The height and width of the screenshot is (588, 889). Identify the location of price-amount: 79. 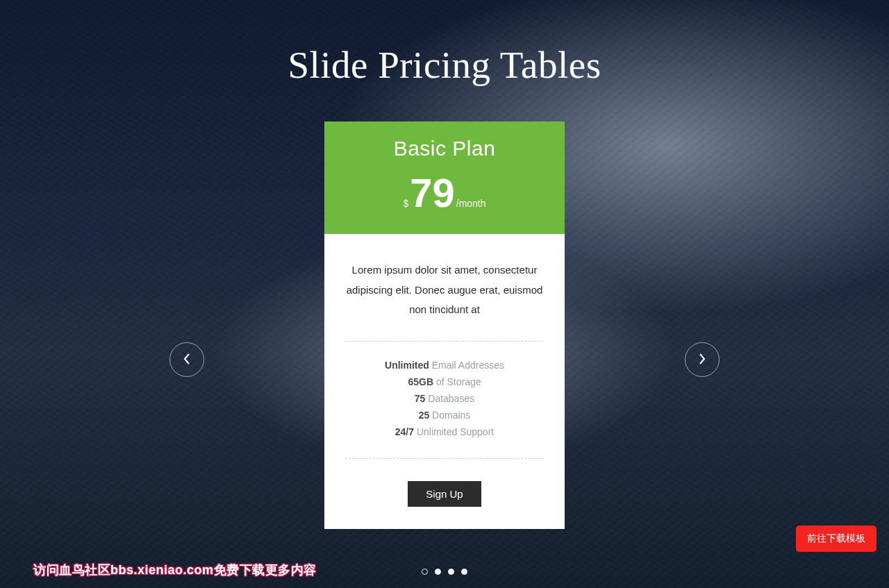
(432, 193).